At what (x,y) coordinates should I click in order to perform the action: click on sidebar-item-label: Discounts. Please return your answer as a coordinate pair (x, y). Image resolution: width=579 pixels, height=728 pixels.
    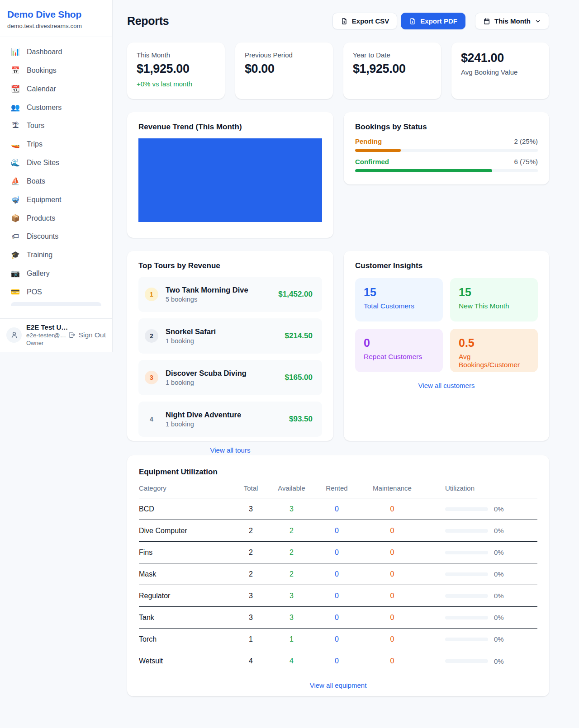
    Looking at the image, I should click on (43, 236).